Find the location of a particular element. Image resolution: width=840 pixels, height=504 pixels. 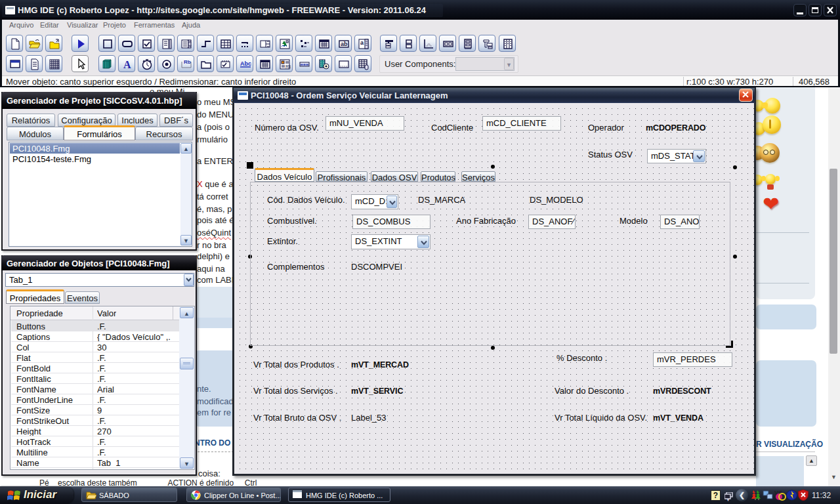

svg-text: A is located at coordinates (127, 64).